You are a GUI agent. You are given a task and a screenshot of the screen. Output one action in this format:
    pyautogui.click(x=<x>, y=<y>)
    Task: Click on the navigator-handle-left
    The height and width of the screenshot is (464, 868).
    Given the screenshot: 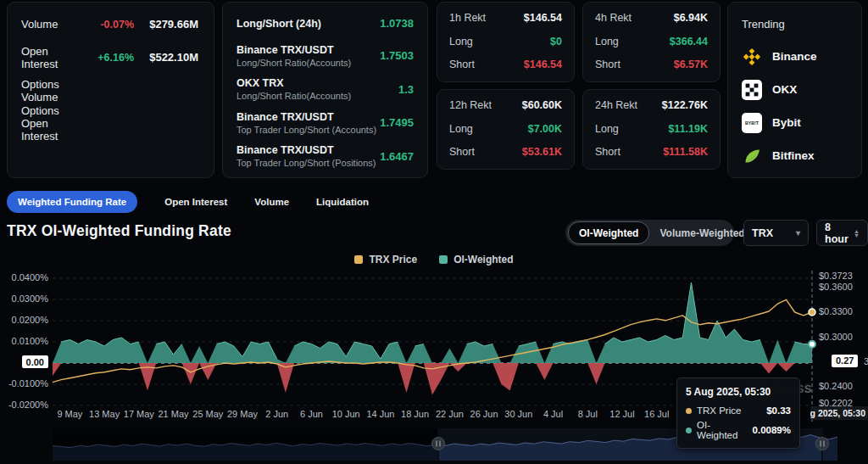 What is the action you would take?
    pyautogui.click(x=439, y=444)
    